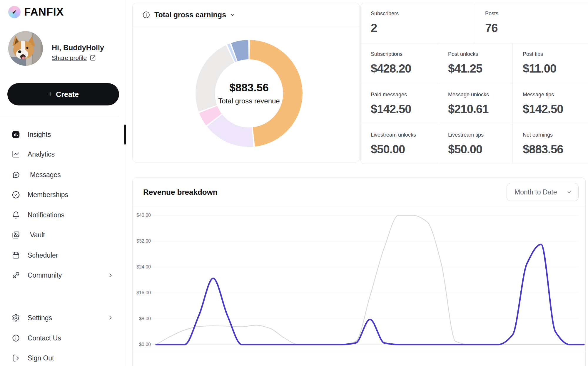 The height and width of the screenshot is (366, 588). What do you see at coordinates (475, 144) in the screenshot?
I see `stats-row: Livestream unlocks$50.00Livestream tips$…` at bounding box center [475, 144].